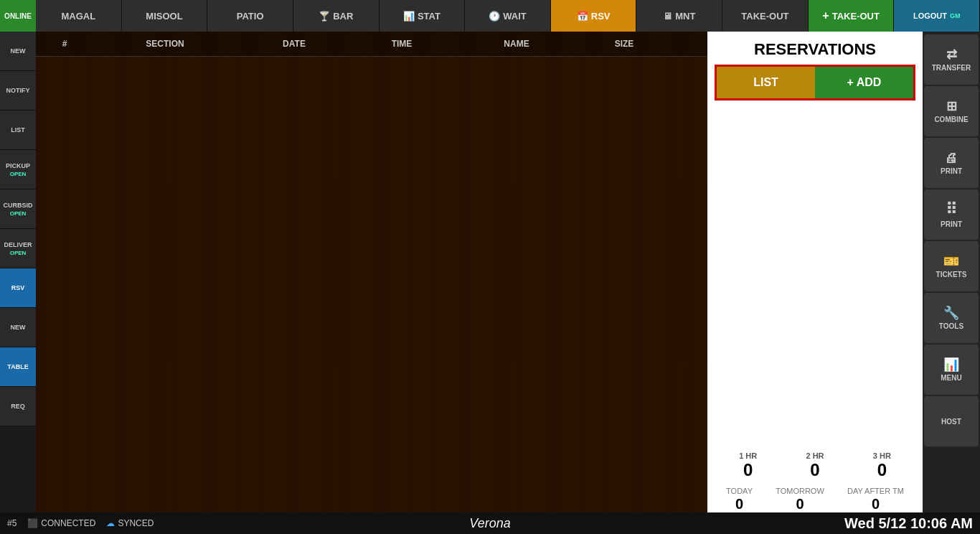  Describe the element at coordinates (667, 16) in the screenshot. I see `mnt-icon: 🖥` at that location.